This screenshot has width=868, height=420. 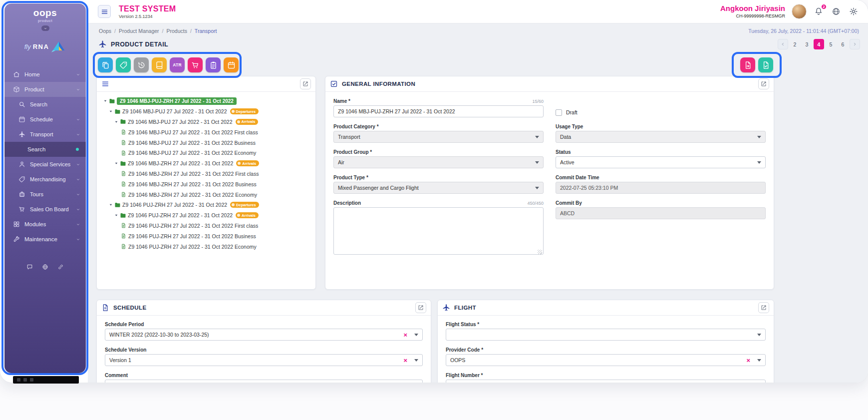 What do you see at coordinates (39, 104) in the screenshot?
I see `sidebar-item-label: Search` at bounding box center [39, 104].